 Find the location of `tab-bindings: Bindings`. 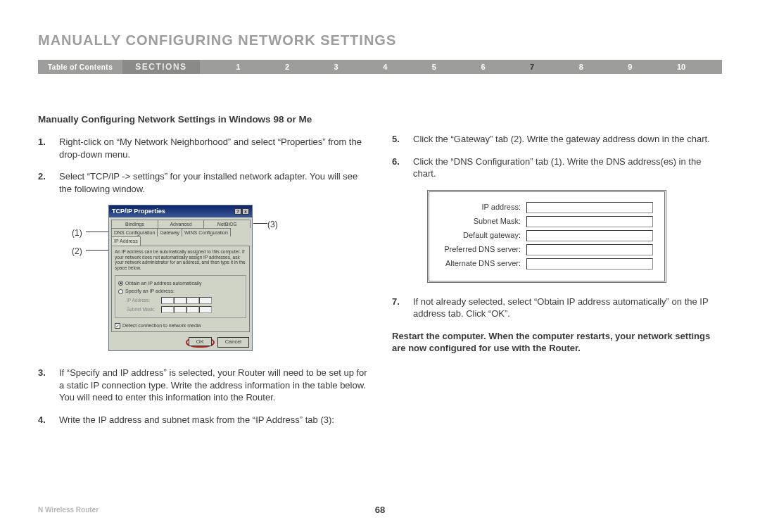

tab-bindings: Bindings is located at coordinates (135, 224).